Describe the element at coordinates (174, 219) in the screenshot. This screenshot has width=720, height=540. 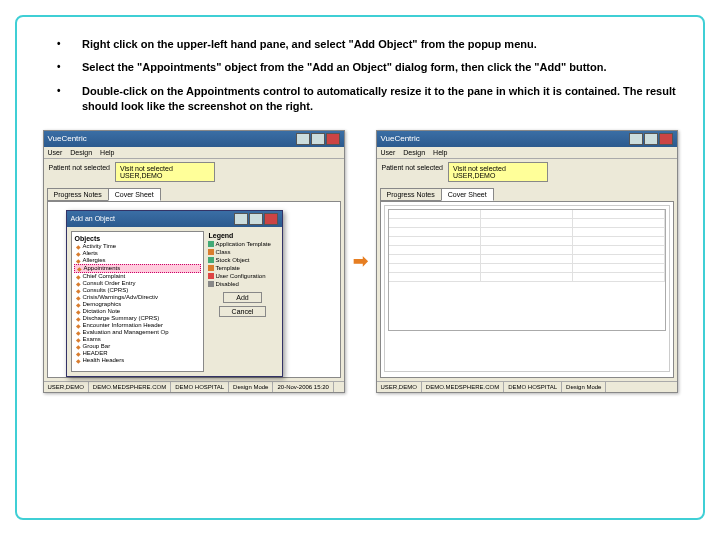
I see `dialog-titlebar: Add an Object` at that location.